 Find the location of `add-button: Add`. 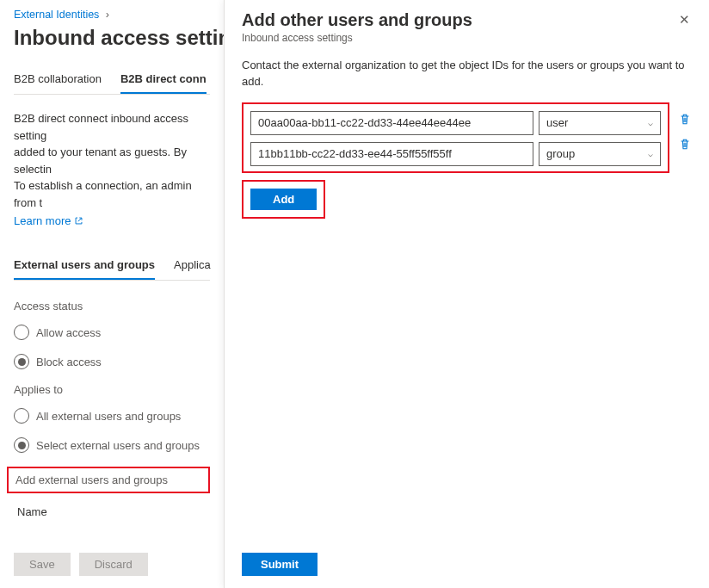

add-button: Add is located at coordinates (284, 200).